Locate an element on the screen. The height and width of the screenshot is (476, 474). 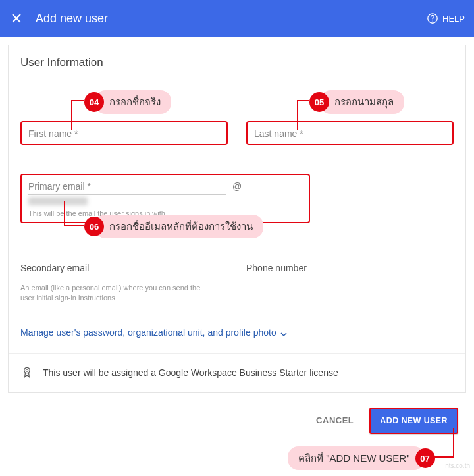
dialog-footer: CANCEL ADD NEW USER is located at coordinates (237, 417).